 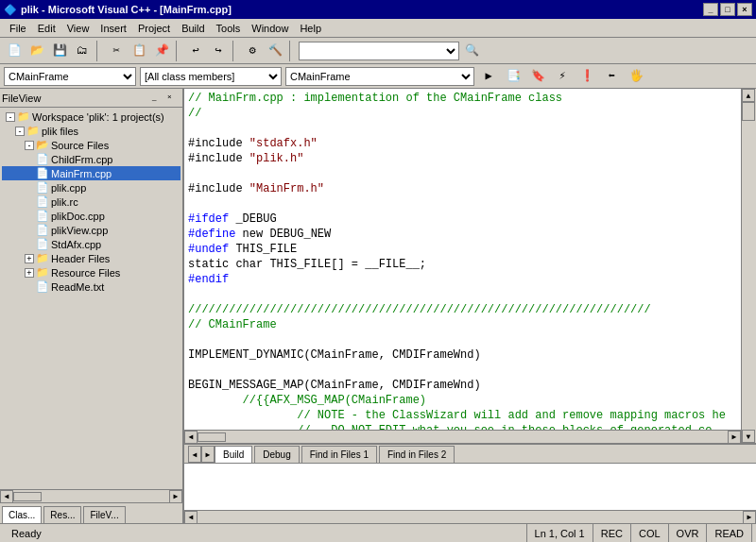 I want to click on debug-tab: Debug, so click(x=276, y=454).